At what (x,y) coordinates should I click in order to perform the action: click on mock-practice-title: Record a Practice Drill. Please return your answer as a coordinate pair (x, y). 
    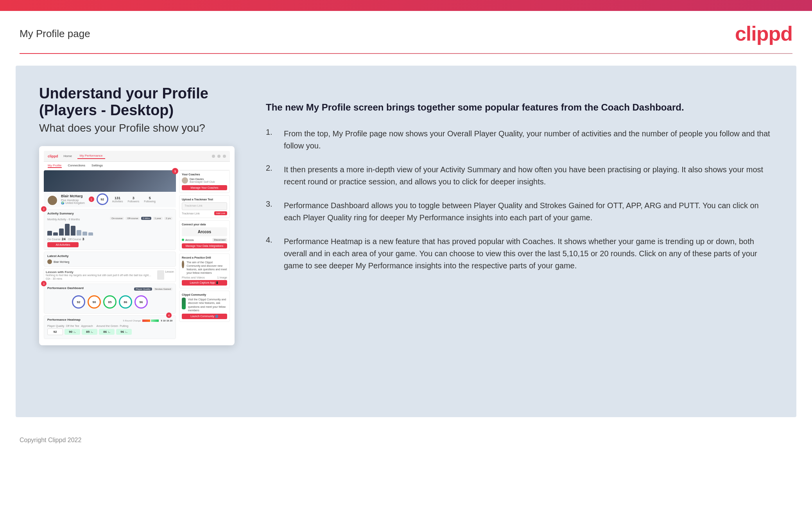
    Looking at the image, I should click on (204, 258).